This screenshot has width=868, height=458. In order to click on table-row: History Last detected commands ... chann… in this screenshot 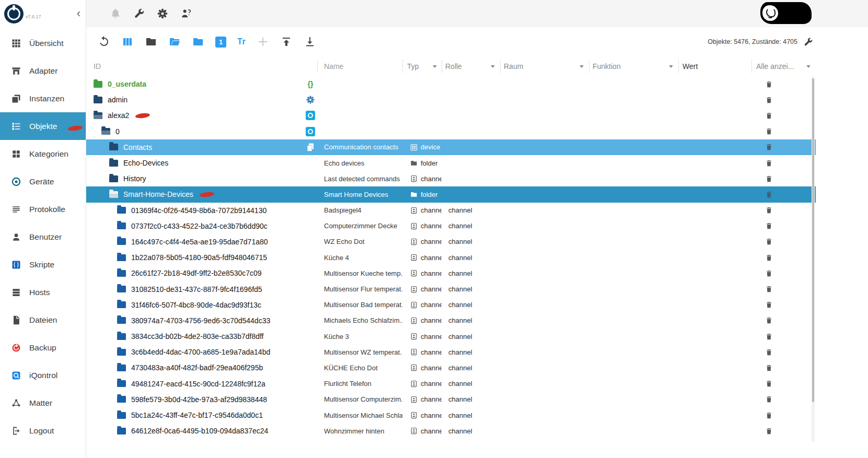, I will do `click(451, 179)`.